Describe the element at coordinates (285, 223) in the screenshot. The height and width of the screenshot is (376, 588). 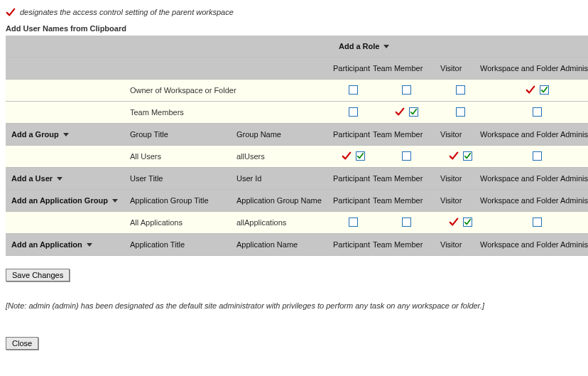
I see `all-apps-name: allApplications` at that location.